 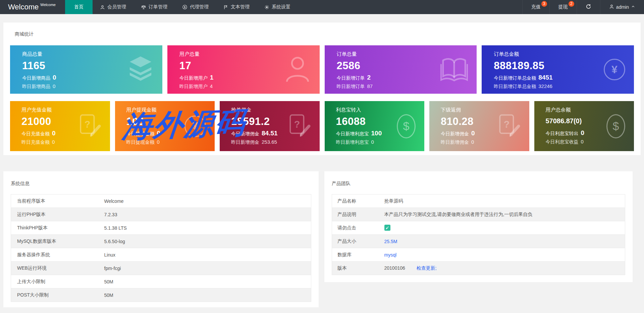 What do you see at coordinates (48, 5) in the screenshot?
I see `logo-sup-text: Welcome` at bounding box center [48, 5].